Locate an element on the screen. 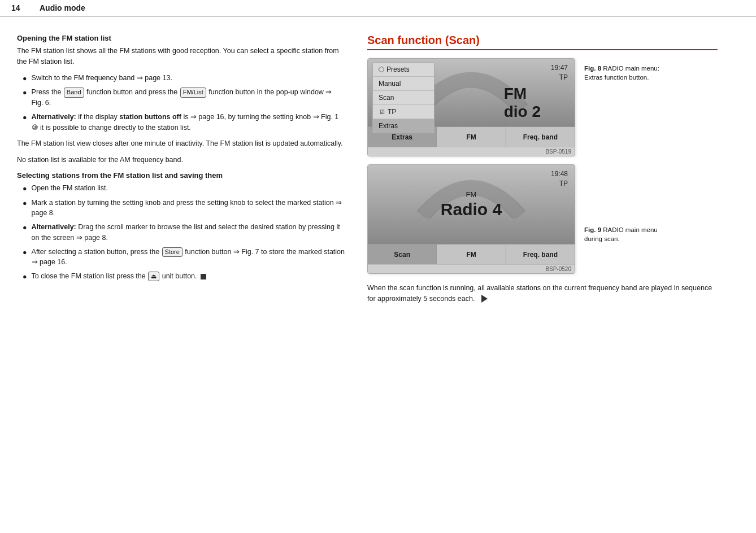 The image size is (756, 533). radio-time-2: 19:48 TP is located at coordinates (559, 179).